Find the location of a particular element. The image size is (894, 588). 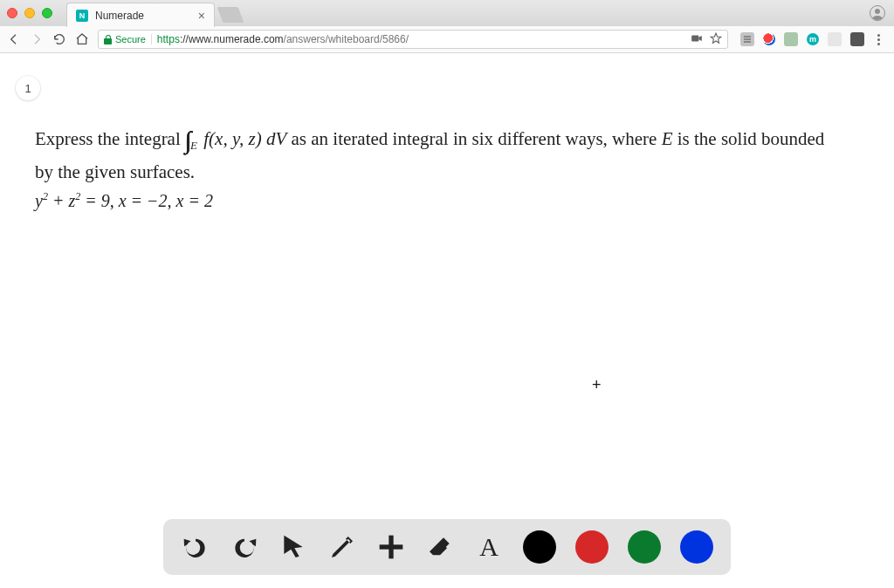

problem-line2: by the given surfaces. is located at coordinates (461, 172).